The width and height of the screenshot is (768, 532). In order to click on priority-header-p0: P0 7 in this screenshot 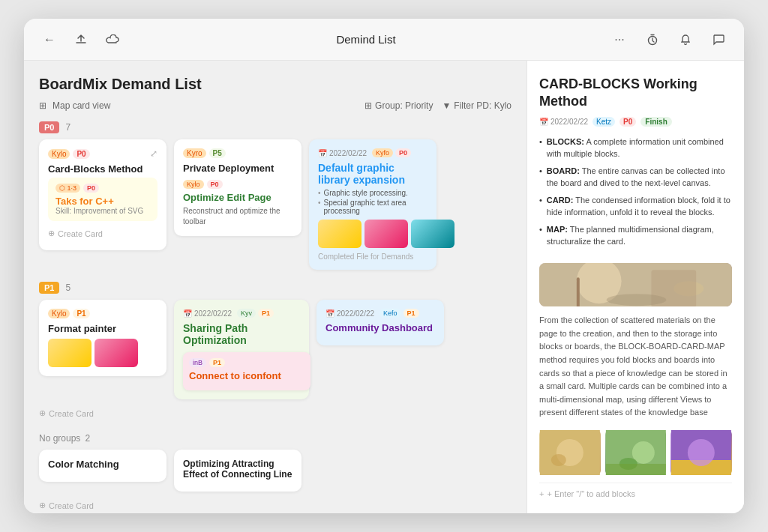, I will do `click(275, 127)`.